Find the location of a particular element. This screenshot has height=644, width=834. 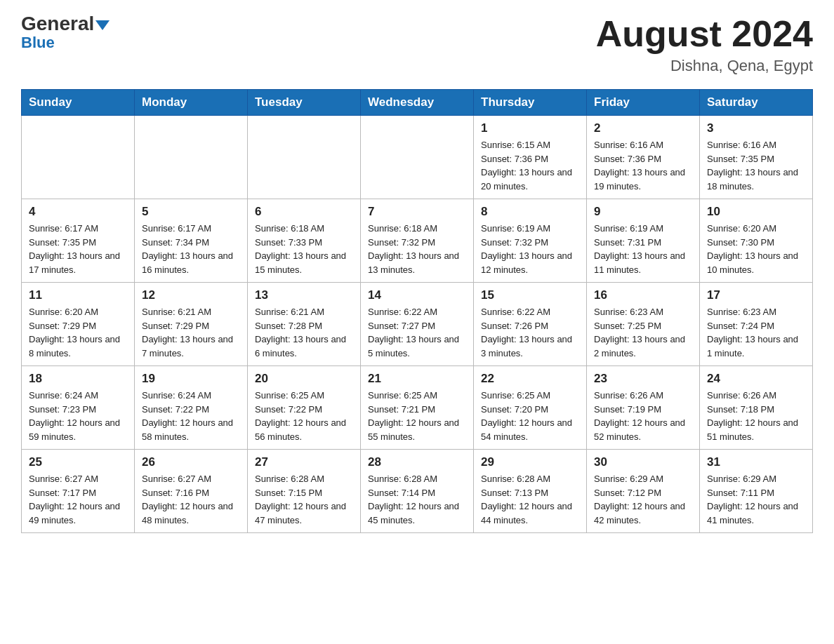

title-block: August 2024 Dishna, Qena, Egypt is located at coordinates (705, 45).